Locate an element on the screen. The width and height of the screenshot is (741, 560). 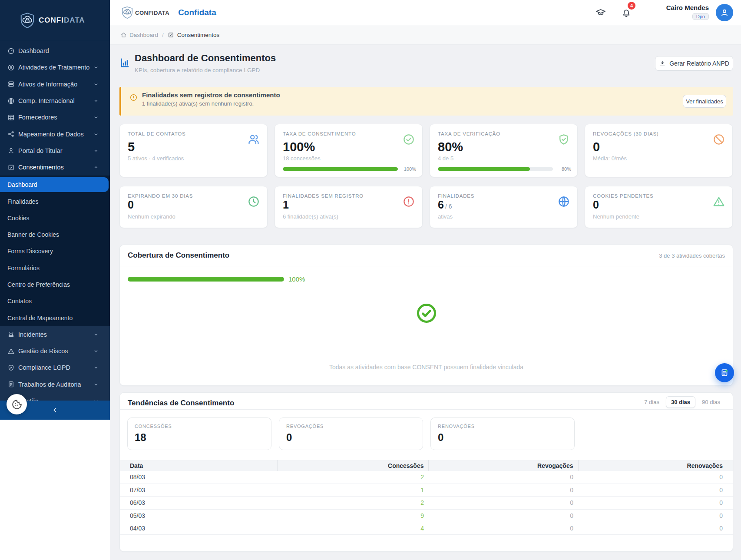
sidebar-subitem-contatos: Contatos is located at coordinates (55, 301).